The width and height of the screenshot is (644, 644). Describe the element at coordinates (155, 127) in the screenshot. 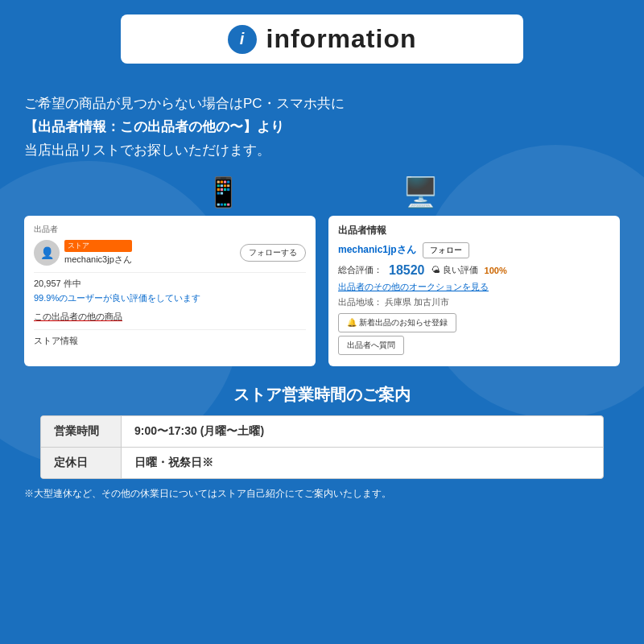

I see `main-text-highlight: 【出品者情報：この出品者の他の〜】より` at that location.